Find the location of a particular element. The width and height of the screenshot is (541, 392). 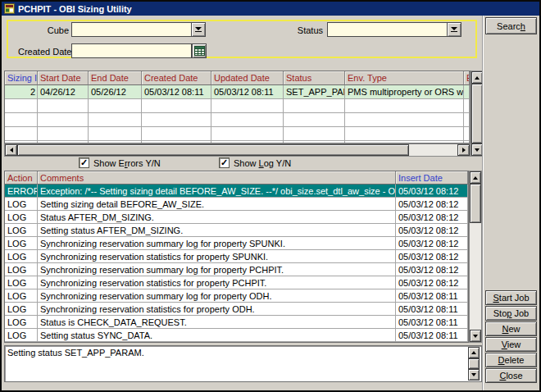

column-header: End Date is located at coordinates (115, 79).